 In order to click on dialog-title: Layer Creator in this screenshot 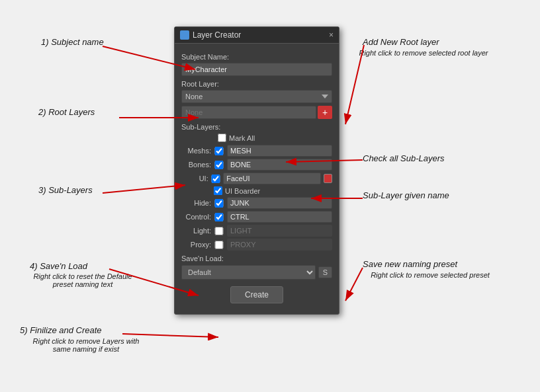, I will do `click(210, 35)`.